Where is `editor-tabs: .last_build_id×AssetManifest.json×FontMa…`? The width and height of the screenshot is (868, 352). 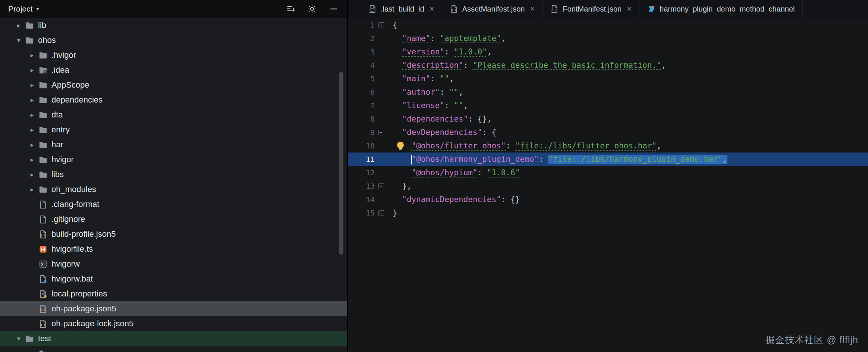
editor-tabs: .last_build_id×AssetManifest.json×FontMa… is located at coordinates (608, 9).